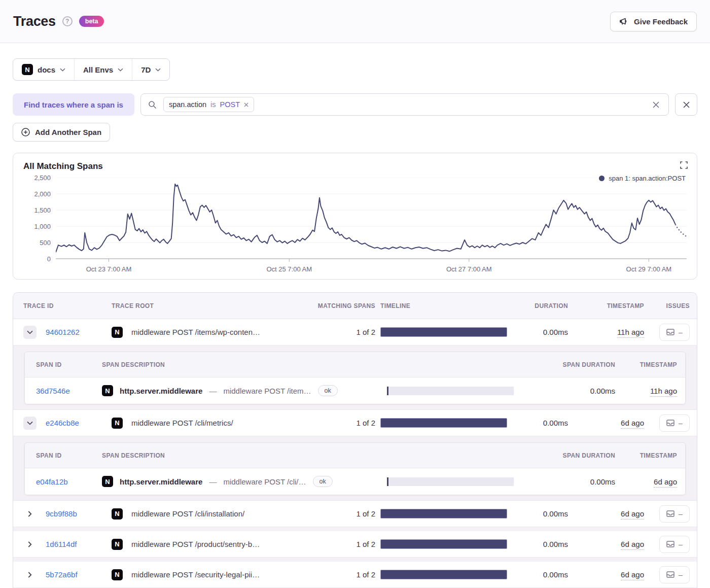 Image resolution: width=710 pixels, height=588 pixels. What do you see at coordinates (355, 481) in the screenshot?
I see `span-row: e04fa12b N http.server.middleware — midd…` at bounding box center [355, 481].